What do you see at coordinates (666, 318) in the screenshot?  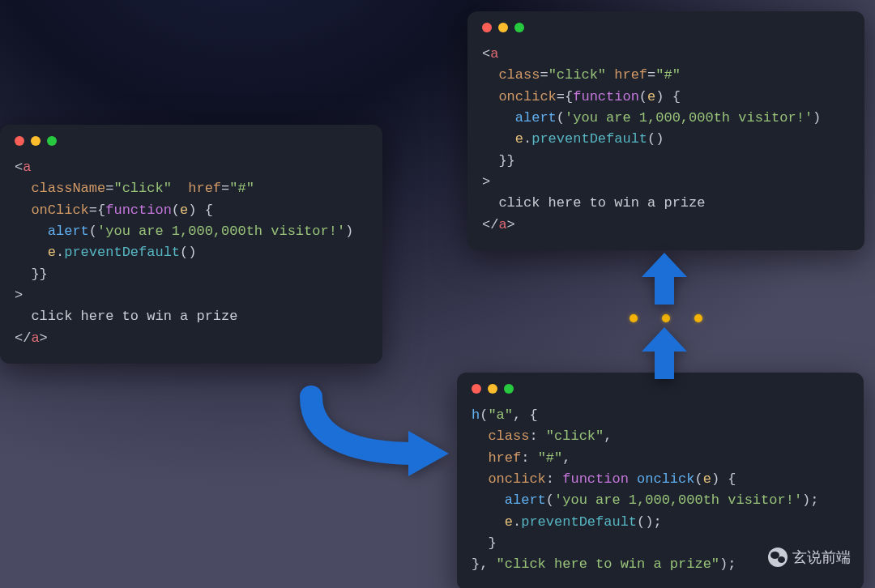 I see `ellipsis-icon` at bounding box center [666, 318].